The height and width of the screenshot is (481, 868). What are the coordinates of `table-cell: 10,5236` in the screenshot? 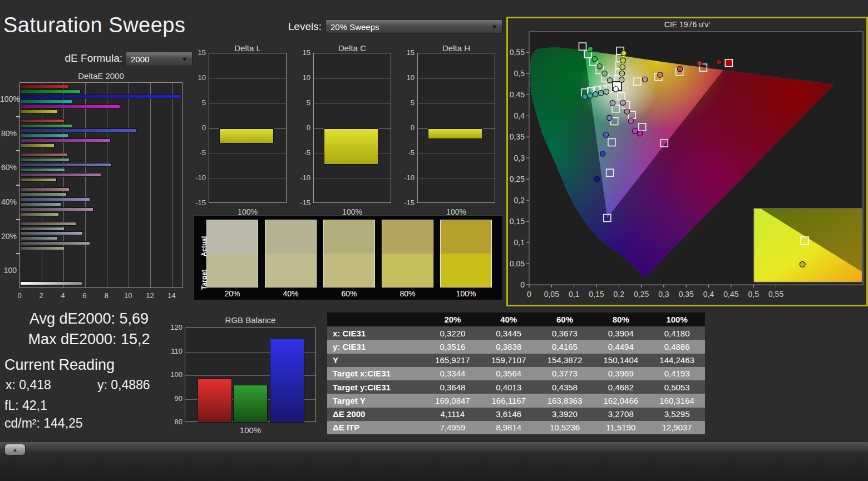 It's located at (565, 428).